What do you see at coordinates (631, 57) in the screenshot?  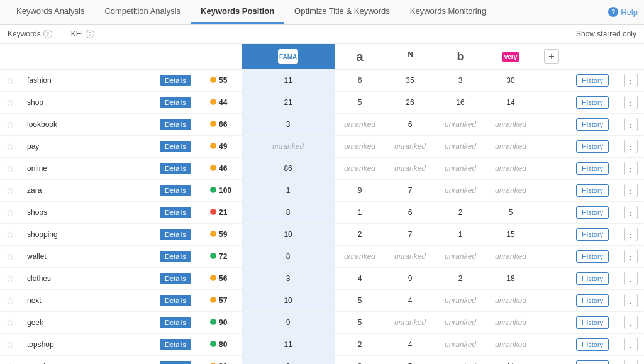 I see `th-action` at bounding box center [631, 57].